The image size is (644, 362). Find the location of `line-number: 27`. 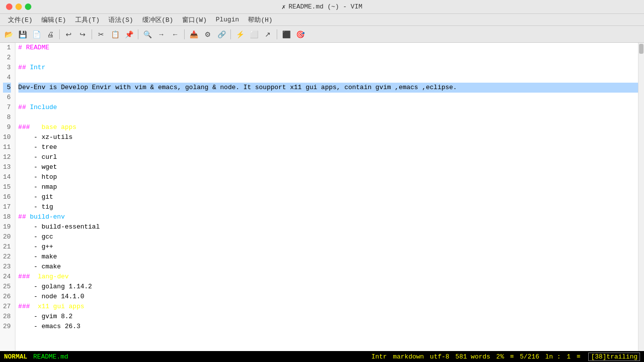

line-number: 27 is located at coordinates (7, 307).